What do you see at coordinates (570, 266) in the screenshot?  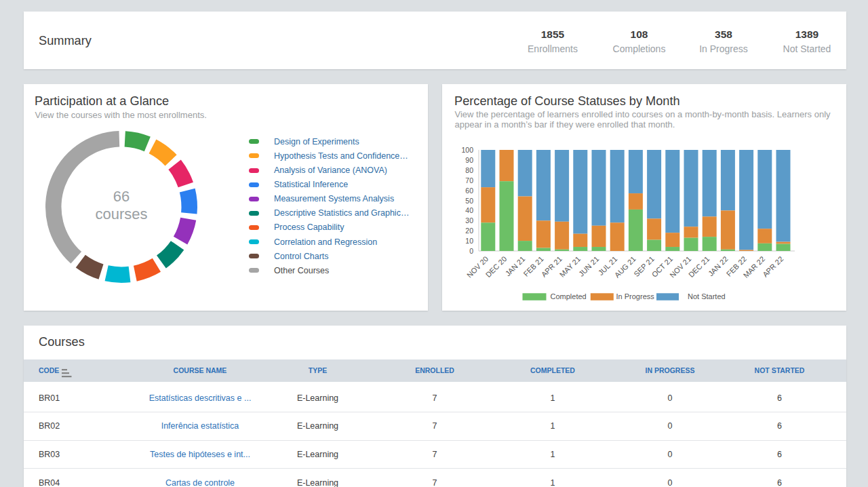 I see `svg-text: MAY 21` at bounding box center [570, 266].